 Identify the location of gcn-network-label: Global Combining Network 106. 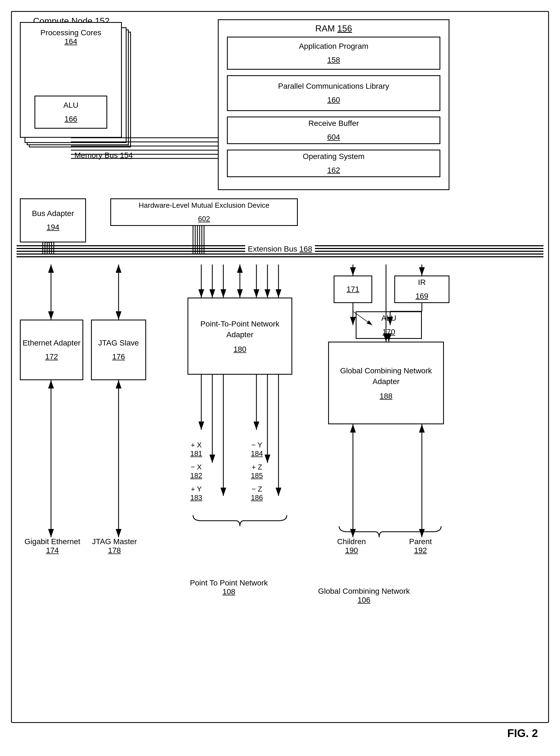
(364, 596).